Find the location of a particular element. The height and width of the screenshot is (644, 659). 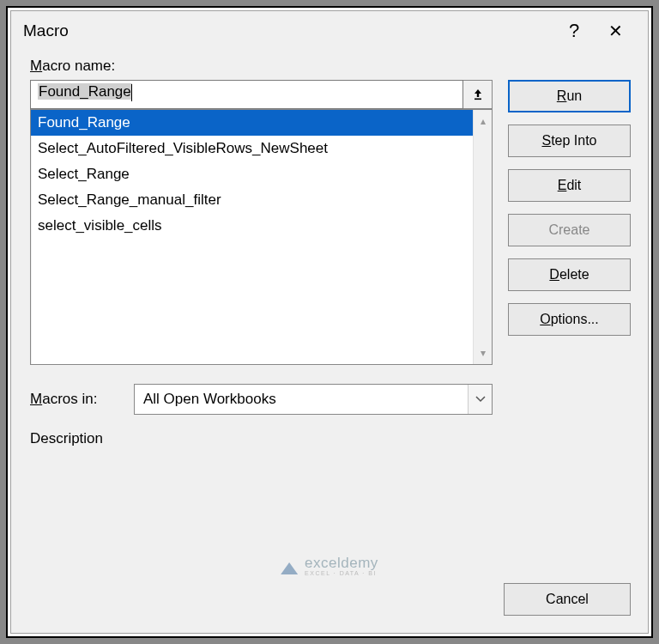

collapse-icon is located at coordinates (478, 94).